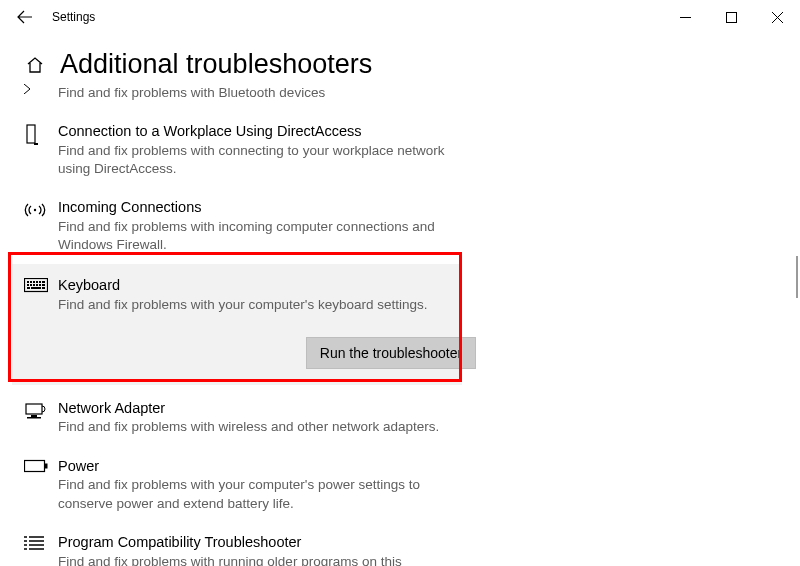  I want to click on close-button, so click(777, 17).